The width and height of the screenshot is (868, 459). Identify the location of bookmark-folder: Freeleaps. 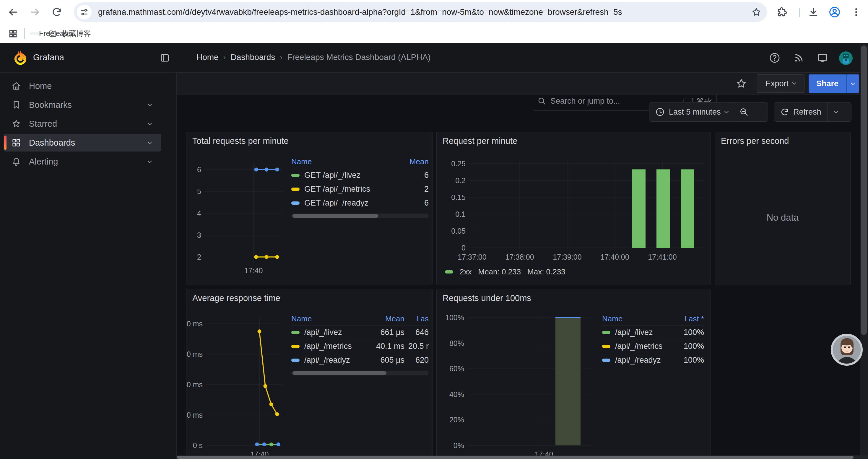
(35, 34).